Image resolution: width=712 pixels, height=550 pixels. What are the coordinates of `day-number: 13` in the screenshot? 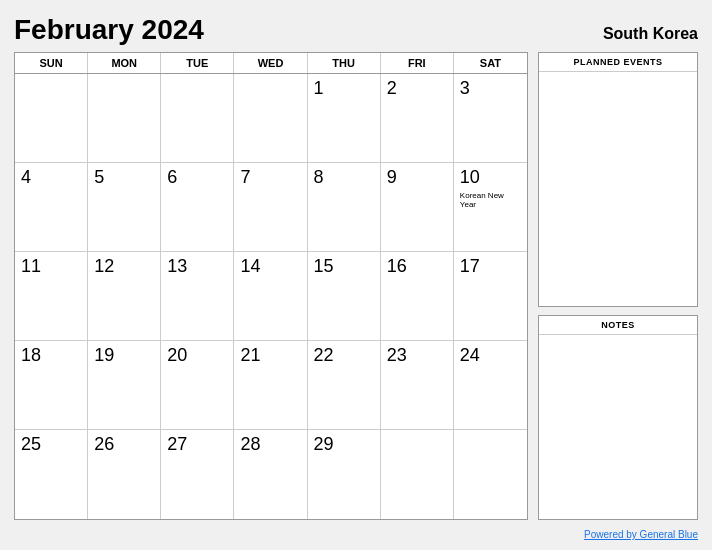 It's located at (197, 267).